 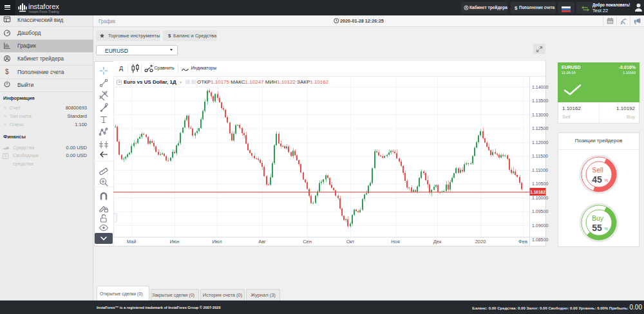 I want to click on svg-text: 1.10500, so click(x=540, y=184).